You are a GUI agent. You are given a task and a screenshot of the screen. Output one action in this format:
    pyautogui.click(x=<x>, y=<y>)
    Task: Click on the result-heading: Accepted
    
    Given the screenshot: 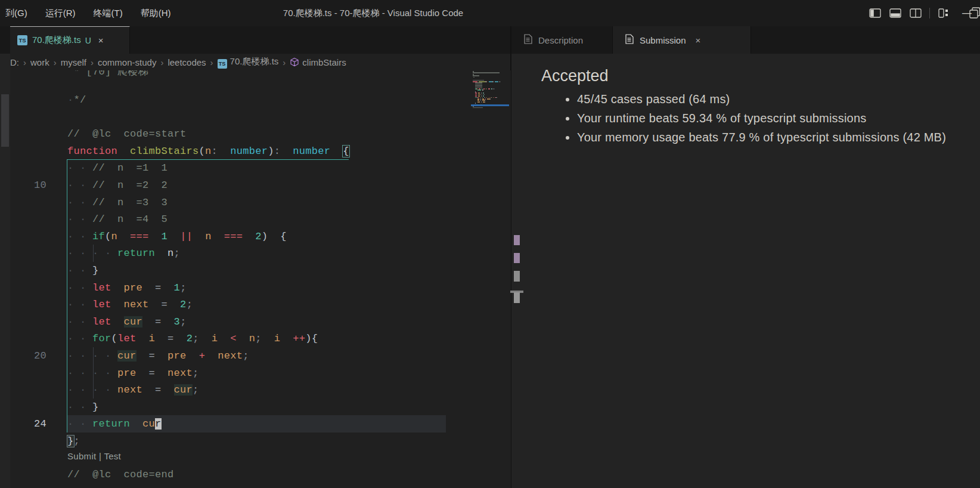 What is the action you would take?
    pyautogui.click(x=761, y=76)
    